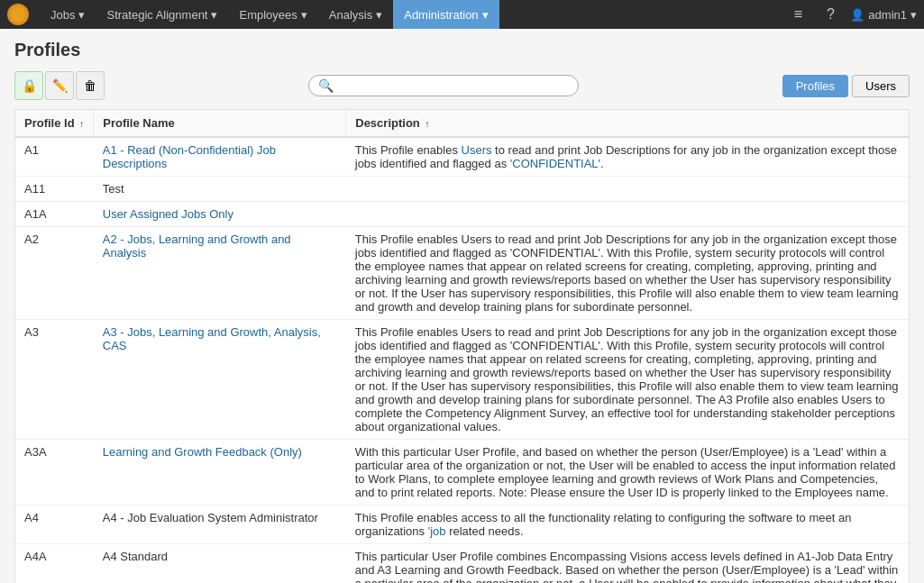 The image size is (924, 583). I want to click on cell-profile-name: A4 Standard, so click(220, 564).